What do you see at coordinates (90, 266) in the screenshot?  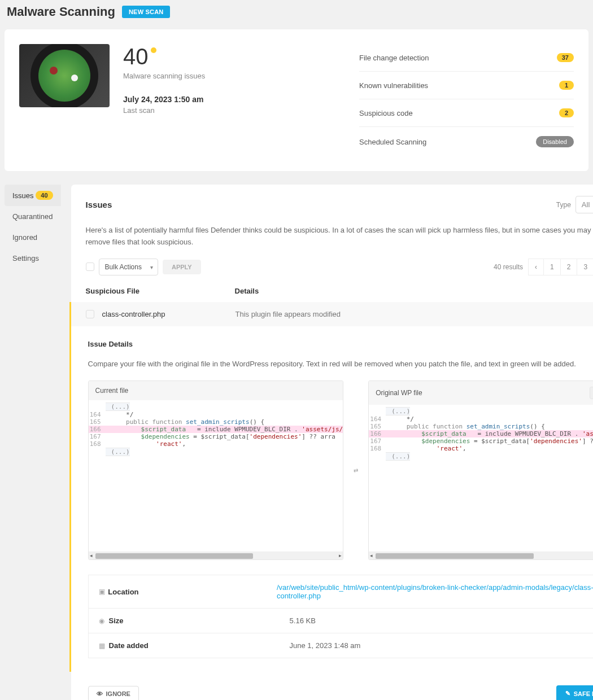 I see `select-all-checkbox` at bounding box center [90, 266].